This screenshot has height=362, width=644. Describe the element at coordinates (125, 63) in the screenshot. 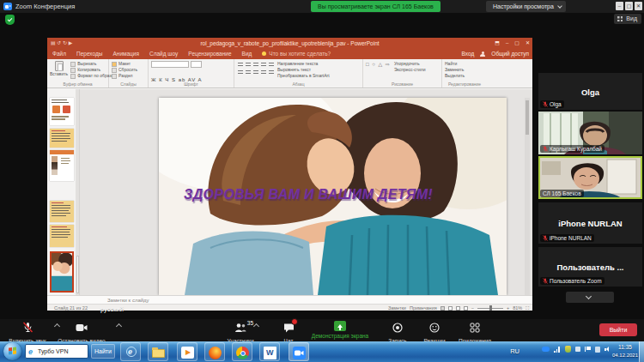

I see `layout-button: Макет` at that location.